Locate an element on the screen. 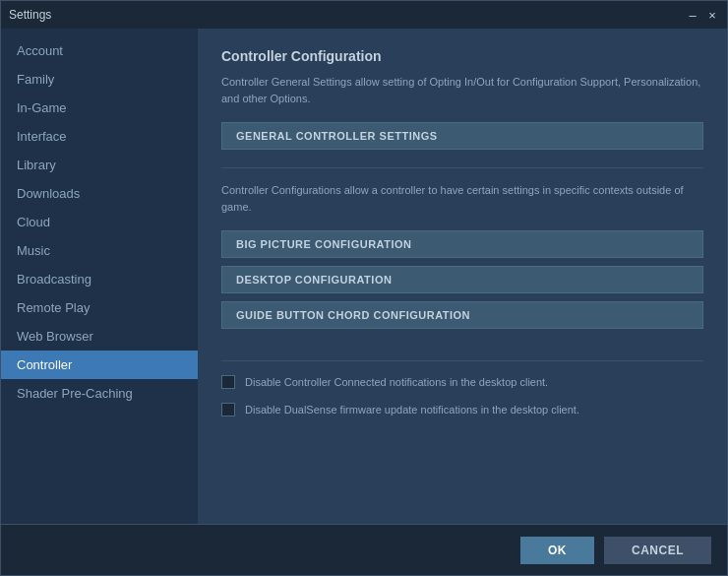  checkbox-label-disable-controller-notif: Disable Controller Connected notificatio… is located at coordinates (396, 382).